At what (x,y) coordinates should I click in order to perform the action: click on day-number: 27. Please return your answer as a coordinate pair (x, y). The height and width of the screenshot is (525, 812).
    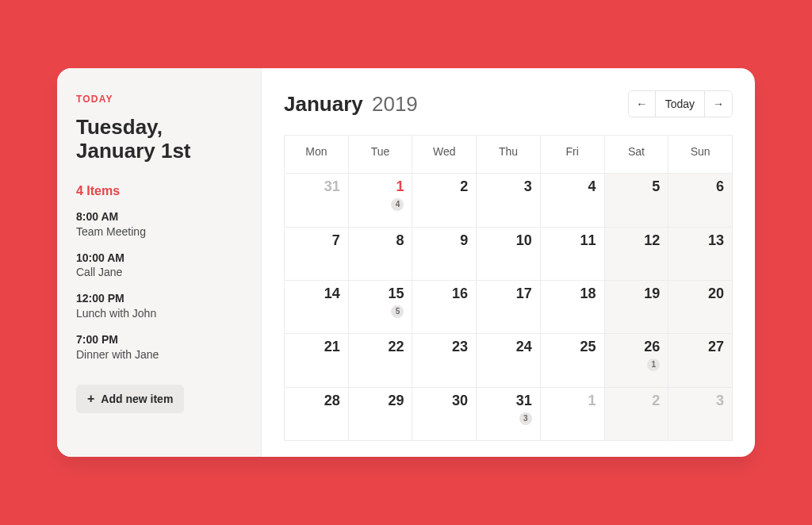
    Looking at the image, I should click on (699, 347).